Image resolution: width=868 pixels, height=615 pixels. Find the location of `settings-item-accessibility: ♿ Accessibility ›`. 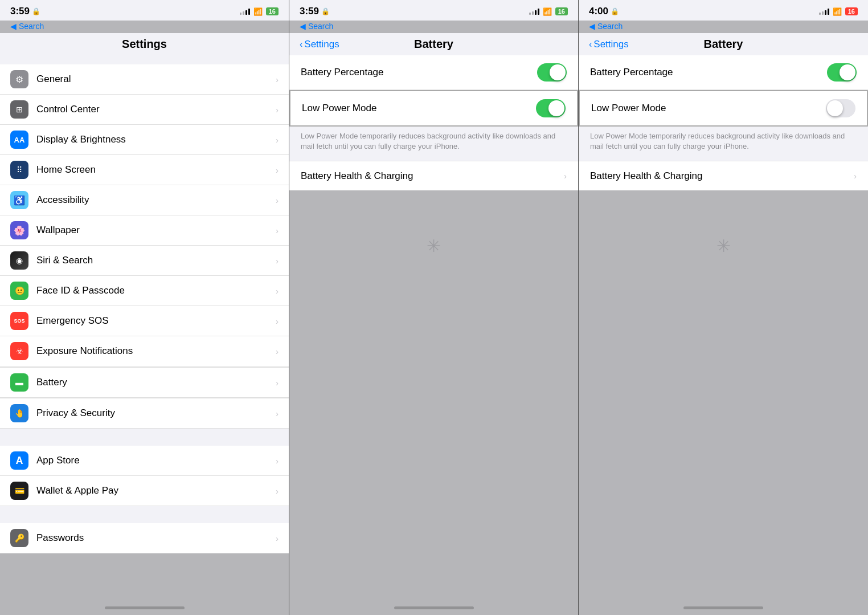

settings-item-accessibility: ♿ Accessibility › is located at coordinates (145, 201).